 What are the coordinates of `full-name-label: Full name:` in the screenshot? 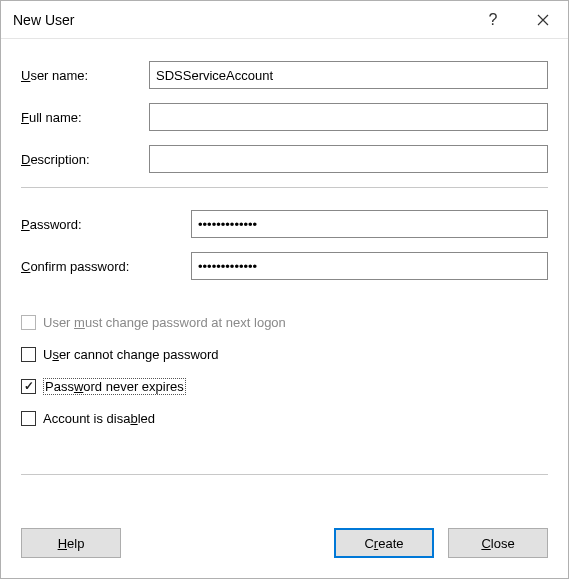 It's located at (85, 118).